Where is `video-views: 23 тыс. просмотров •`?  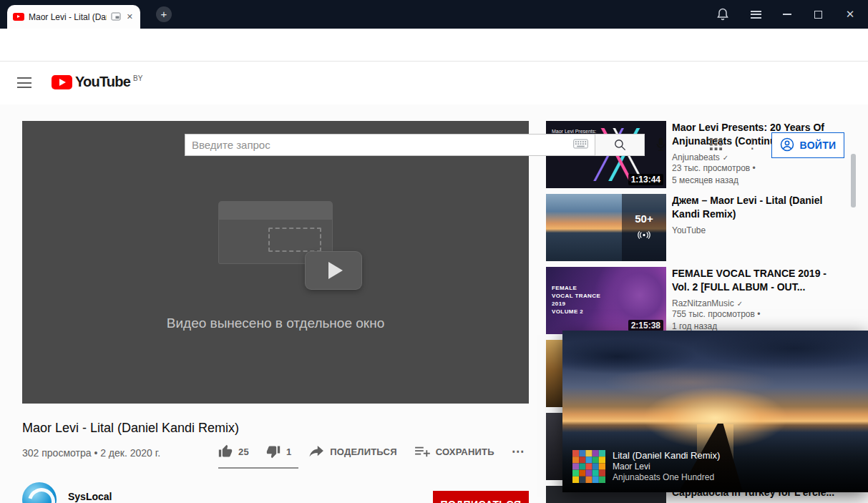
video-views: 23 тыс. просмотров • is located at coordinates (759, 169).